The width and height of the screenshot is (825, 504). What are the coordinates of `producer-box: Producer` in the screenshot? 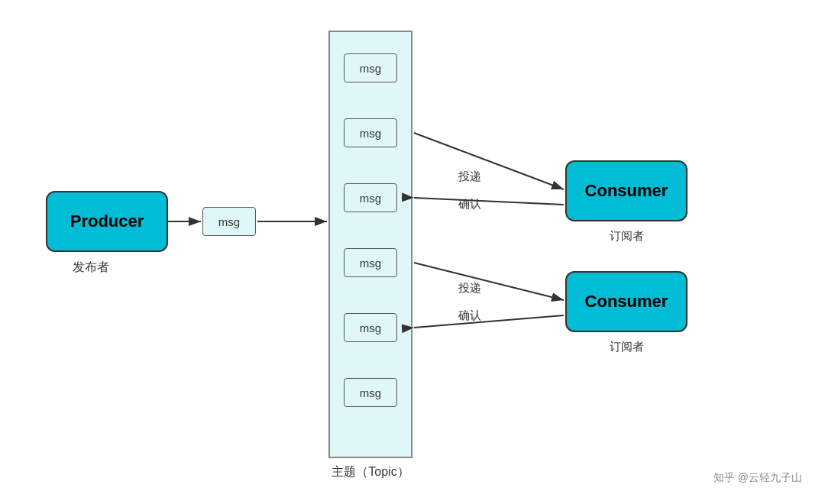 It's located at (107, 221).